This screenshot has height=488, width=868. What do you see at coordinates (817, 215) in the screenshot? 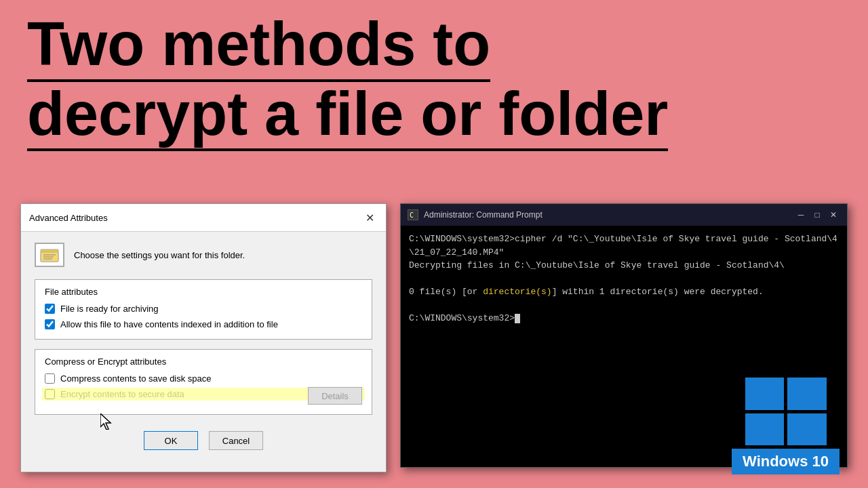
I see `cmd-controls: ─ □ ✕` at bounding box center [817, 215].